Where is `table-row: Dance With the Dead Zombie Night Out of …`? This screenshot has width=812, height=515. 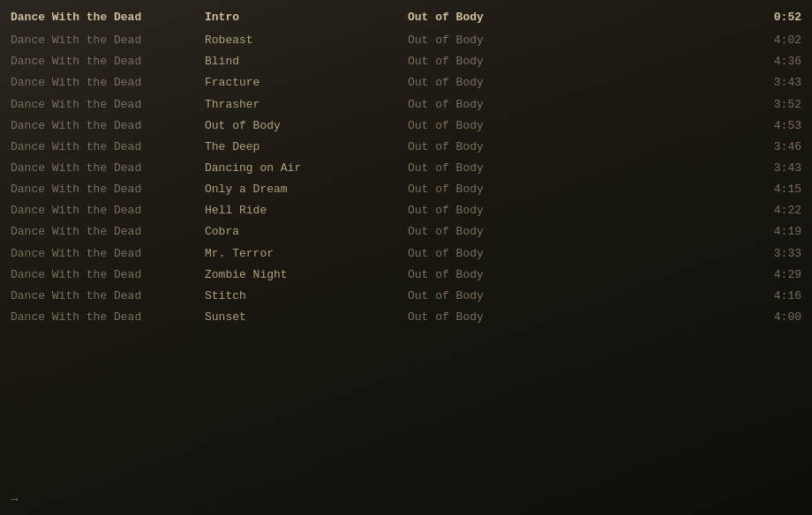
table-row: Dance With the Dead Zombie Night Out of … is located at coordinates (406, 275).